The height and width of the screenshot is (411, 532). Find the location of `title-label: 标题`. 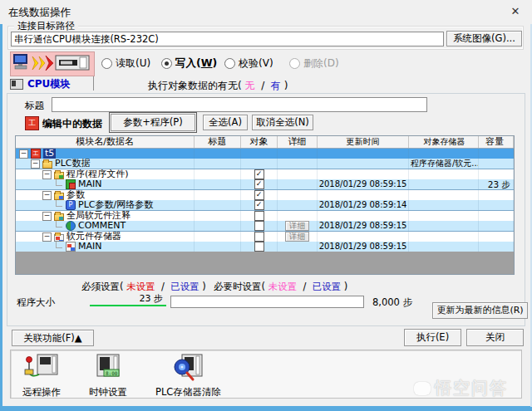

title-label: 标题 is located at coordinates (35, 106).